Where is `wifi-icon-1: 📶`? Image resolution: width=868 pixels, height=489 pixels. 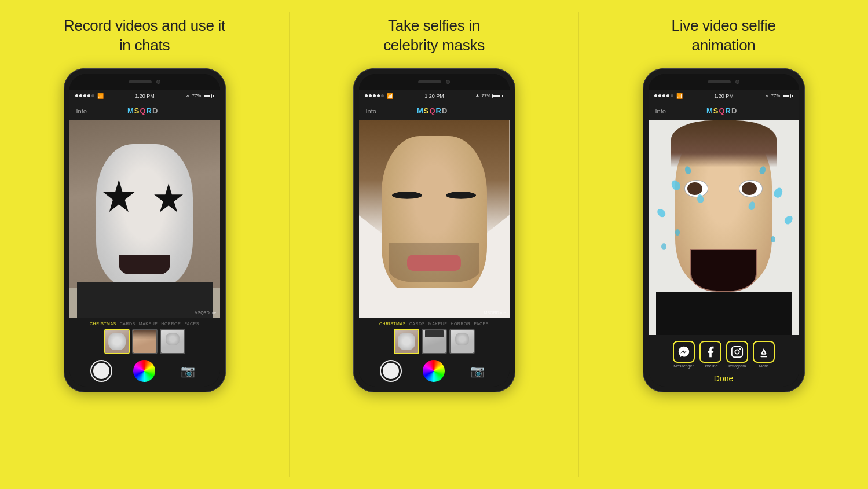
wifi-icon-1: 📶 is located at coordinates (101, 96).